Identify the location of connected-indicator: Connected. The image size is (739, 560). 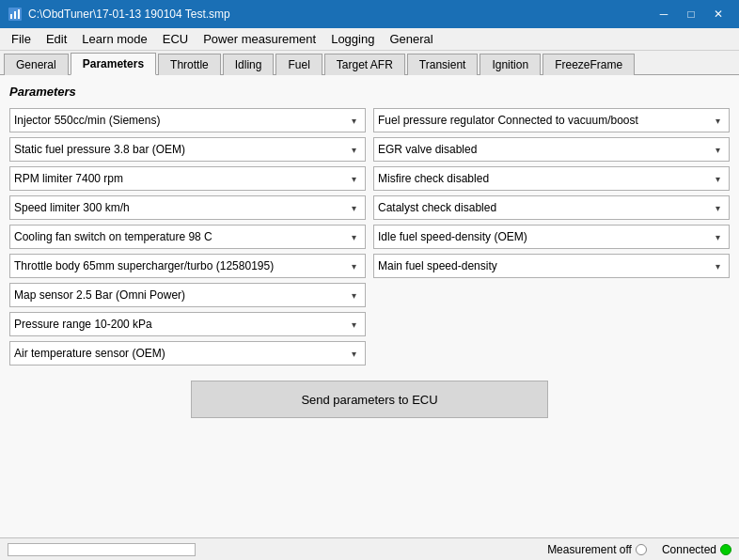
(697, 550).